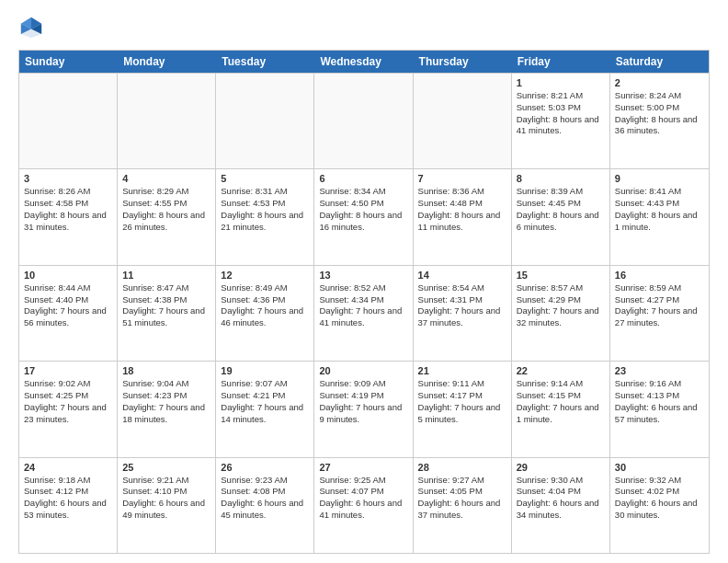 The image size is (728, 563). I want to click on day-number: 13, so click(363, 275).